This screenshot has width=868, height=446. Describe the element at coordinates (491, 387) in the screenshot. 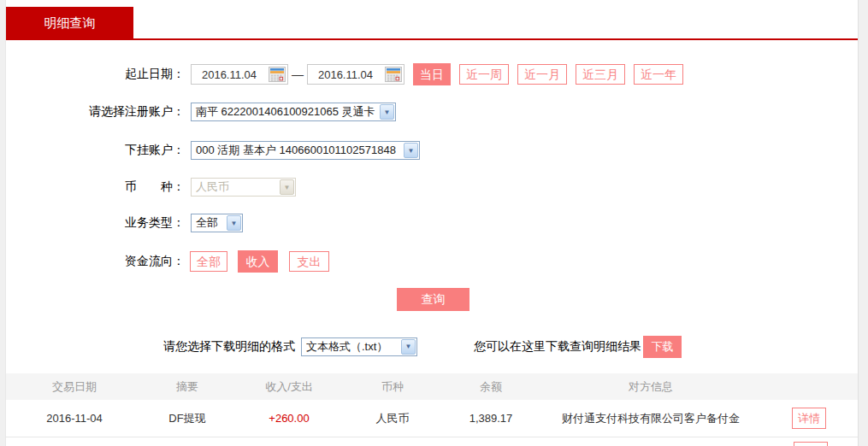

I see `header-balance: 余额` at that location.